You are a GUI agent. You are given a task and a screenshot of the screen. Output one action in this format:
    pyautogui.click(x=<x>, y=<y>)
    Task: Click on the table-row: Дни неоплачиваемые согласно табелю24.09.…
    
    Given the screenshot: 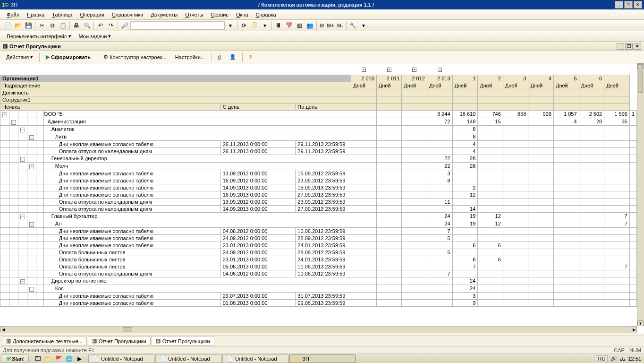 What is the action you would take?
    pyautogui.click(x=319, y=238)
    